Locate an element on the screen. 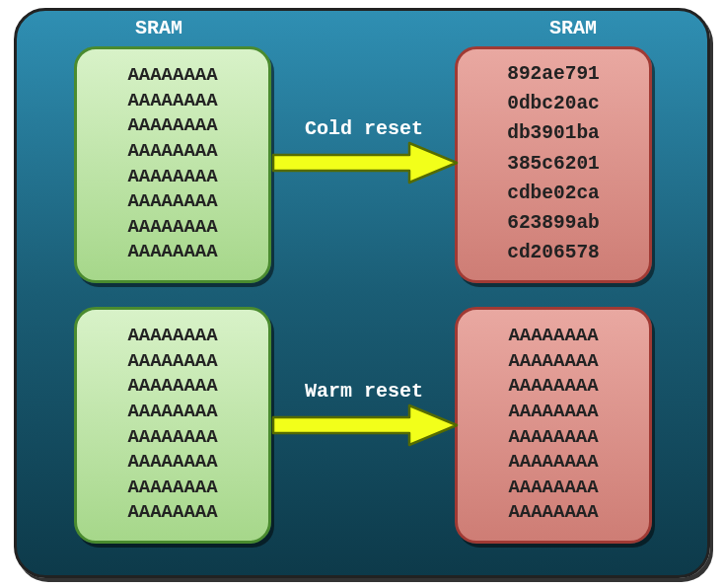 The height and width of the screenshot is (588, 724). arrow-cold-reset-icon is located at coordinates (365, 163).